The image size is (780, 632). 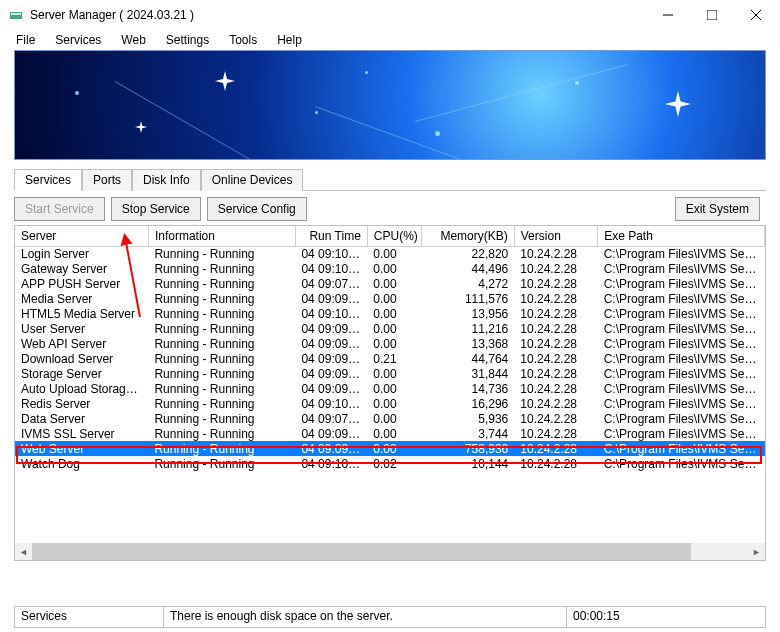 I want to click on tab-disk-info: Disk Info, so click(x=166, y=180).